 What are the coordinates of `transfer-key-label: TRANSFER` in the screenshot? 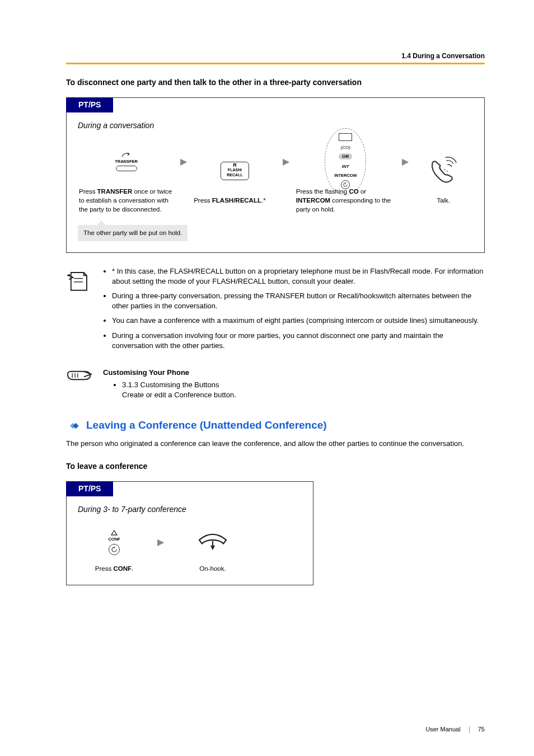 It's located at (127, 162).